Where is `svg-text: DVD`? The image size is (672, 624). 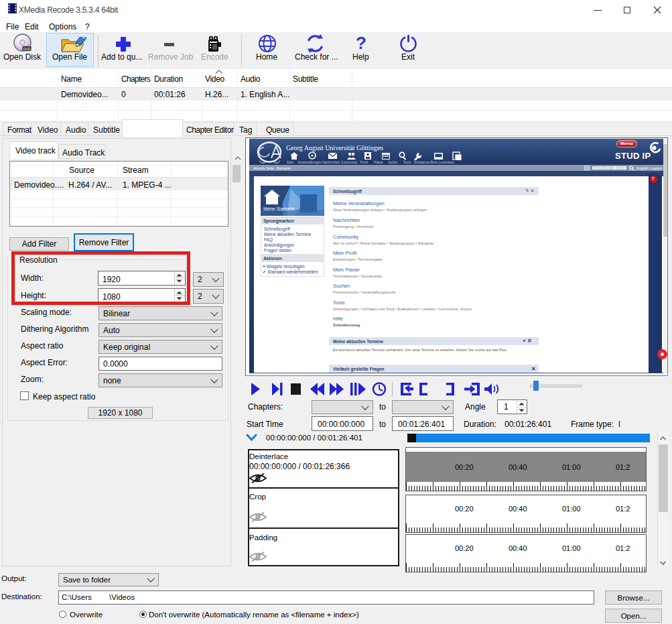
svg-text: DVD is located at coordinates (27, 49).